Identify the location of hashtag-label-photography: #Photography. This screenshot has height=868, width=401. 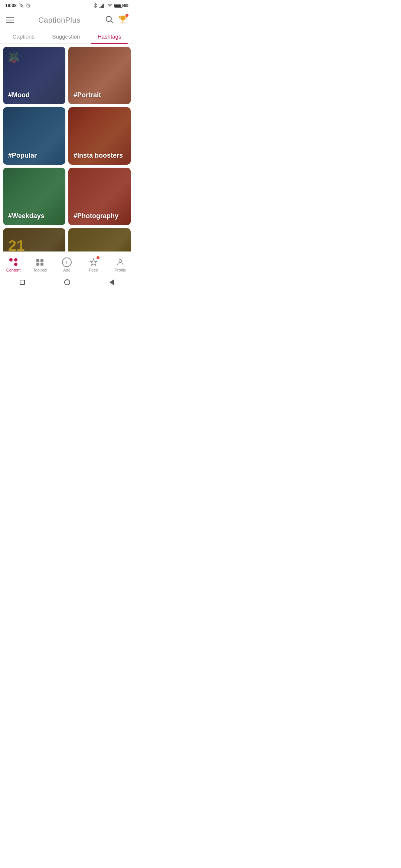
(96, 216).